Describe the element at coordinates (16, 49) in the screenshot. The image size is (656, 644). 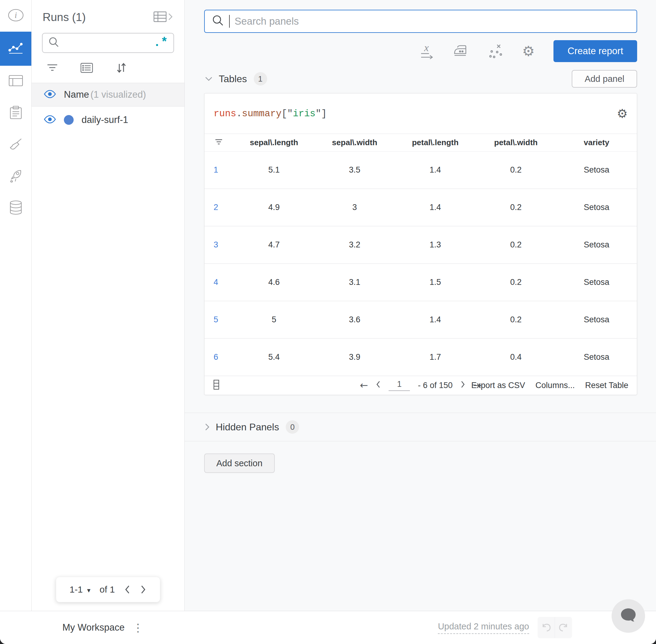
I see `rail-item-charts` at that location.